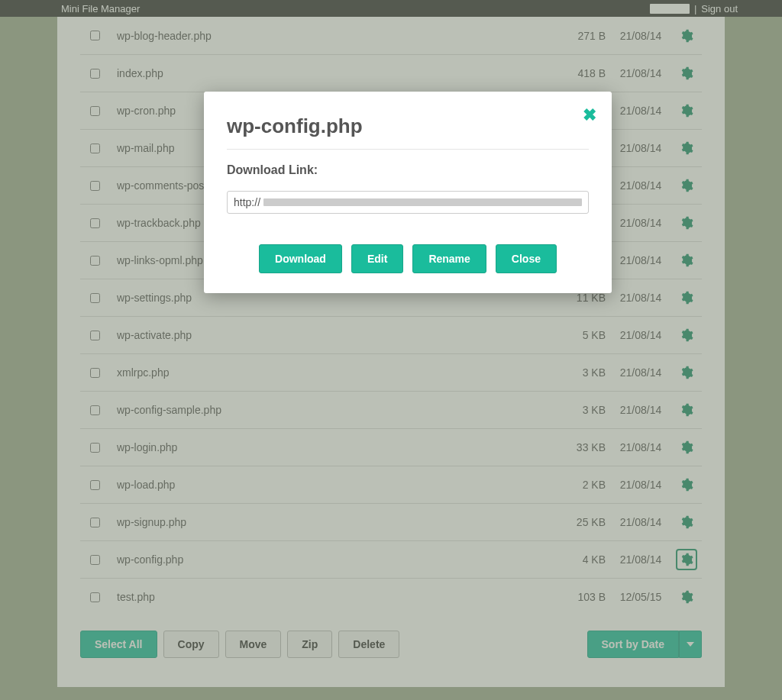 The height and width of the screenshot is (700, 782). What do you see at coordinates (590, 115) in the screenshot?
I see `close-icon: ✖` at bounding box center [590, 115].